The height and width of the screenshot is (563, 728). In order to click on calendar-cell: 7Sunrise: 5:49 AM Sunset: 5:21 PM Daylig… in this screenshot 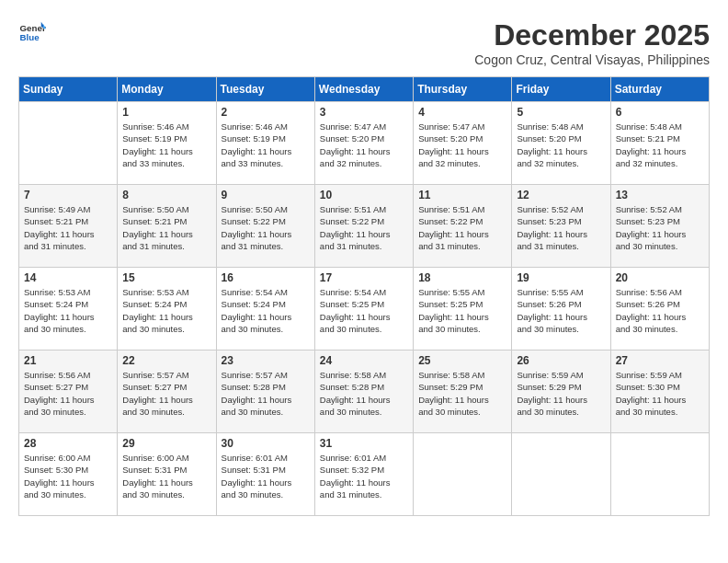, I will do `click(68, 226)`.